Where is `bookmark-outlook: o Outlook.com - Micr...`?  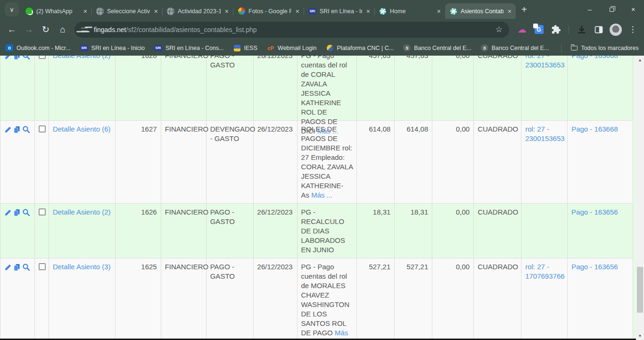 bookmark-outlook: o Outlook.com - Micr... is located at coordinates (38, 48).